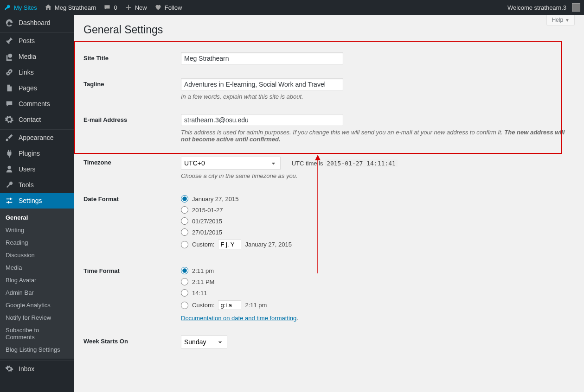  I want to click on week-starts-select: Sunday, so click(204, 342).